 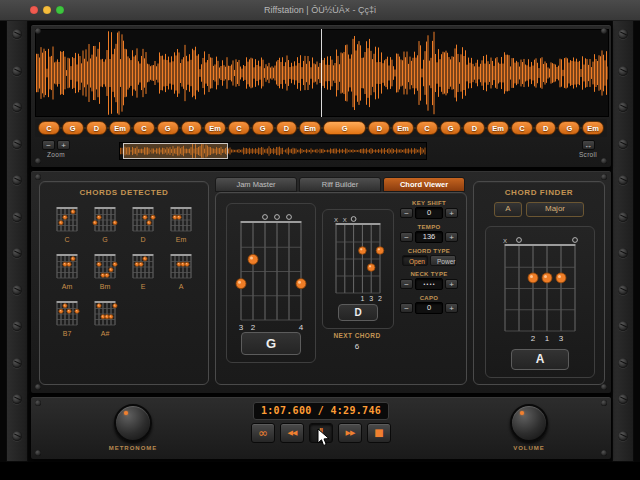 I want to click on neck-type-next-button: +, so click(x=452, y=284).